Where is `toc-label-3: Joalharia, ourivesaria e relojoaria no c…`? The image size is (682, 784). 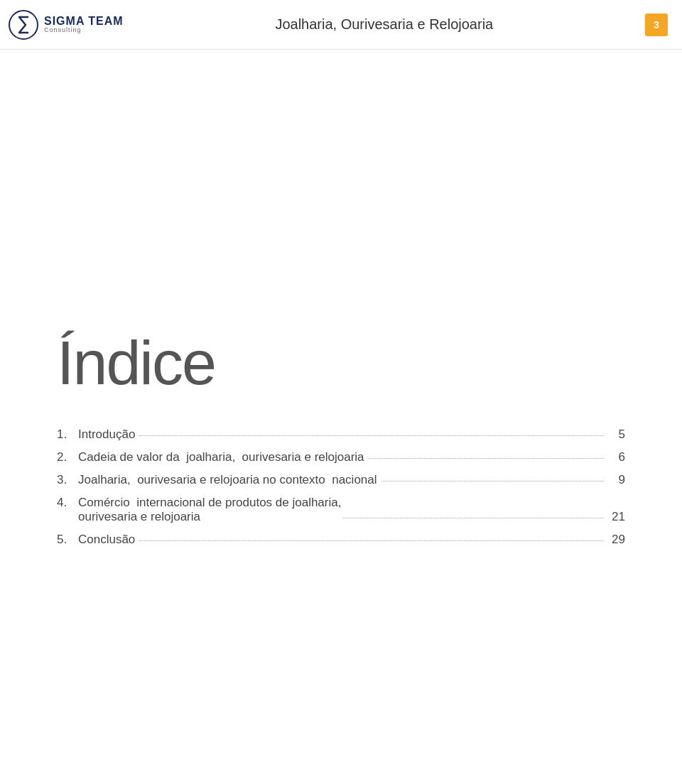 toc-label-3: Joalharia, ourivesaria e relojoaria no c… is located at coordinates (227, 480).